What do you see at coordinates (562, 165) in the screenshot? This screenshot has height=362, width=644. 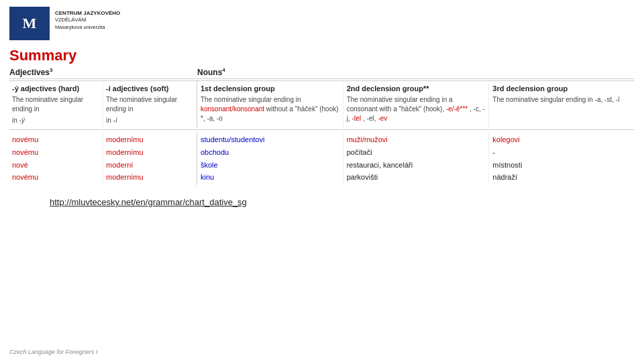 I see `noun-3rd-word-3: místnosti` at bounding box center [562, 165].